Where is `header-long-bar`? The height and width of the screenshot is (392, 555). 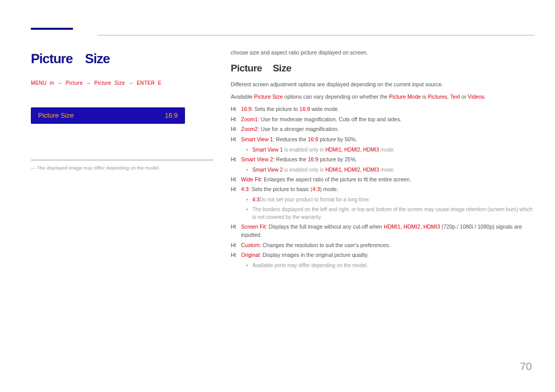 header-long-bar is located at coordinates (316, 35).